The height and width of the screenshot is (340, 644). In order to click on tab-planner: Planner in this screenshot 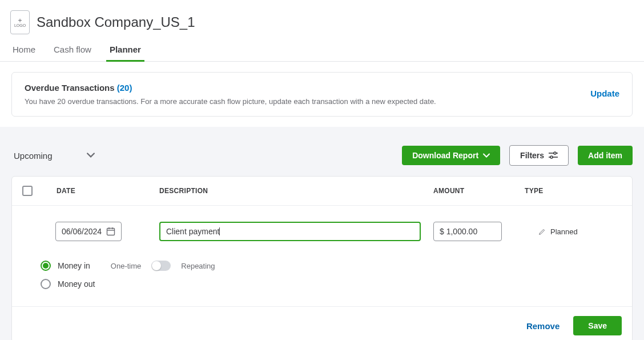, I will do `click(126, 50)`.